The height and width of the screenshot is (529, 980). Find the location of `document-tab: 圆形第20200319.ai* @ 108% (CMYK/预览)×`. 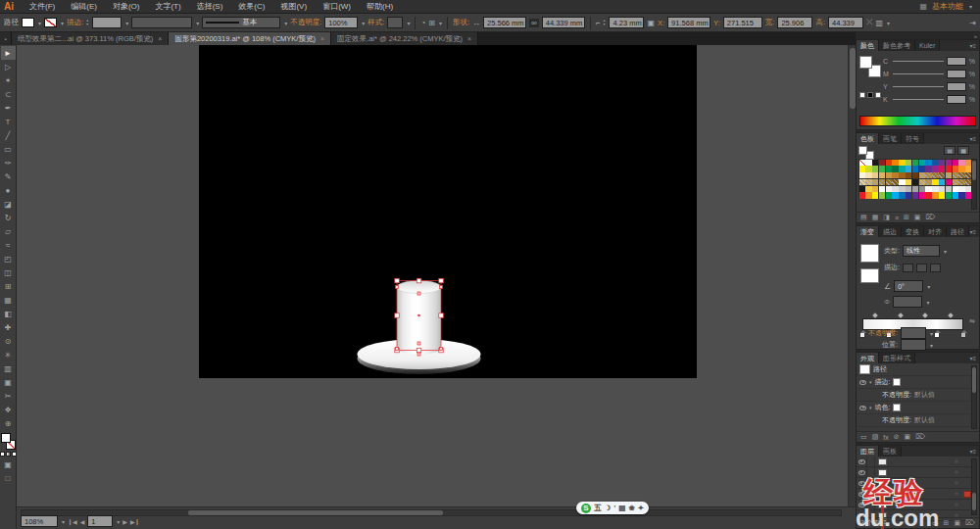

document-tab: 圆形第20200319.ai* @ 108% (CMYK/预览)× is located at coordinates (250, 39).